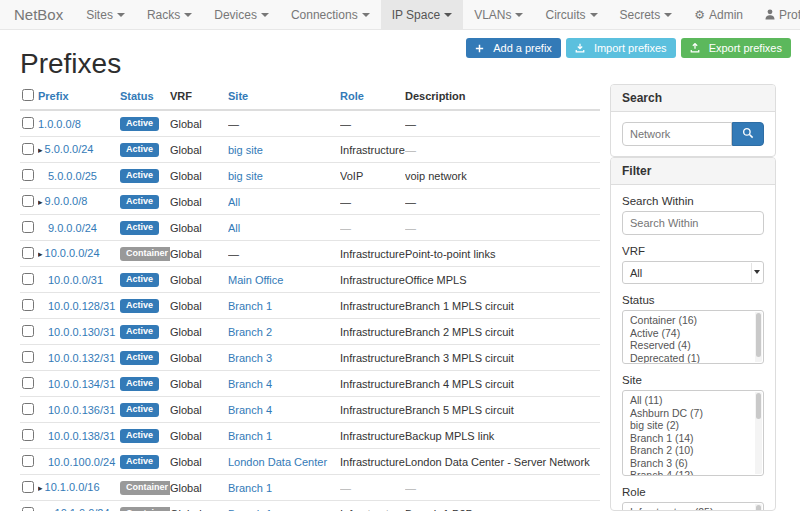 The image size is (800, 511). I want to click on prefix-link: 1.0.0.0/8, so click(60, 124).